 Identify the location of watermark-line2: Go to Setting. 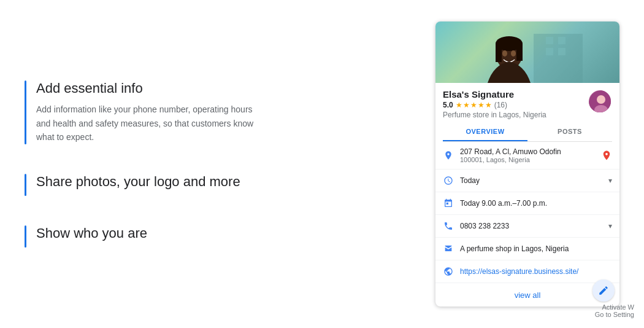
(615, 314).